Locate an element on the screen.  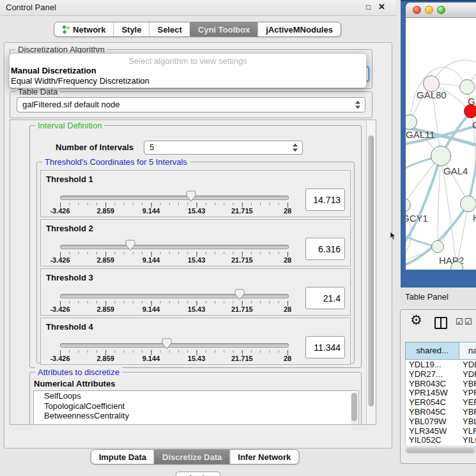
cell-shared-name: YBL079W is located at coordinates (433, 422).